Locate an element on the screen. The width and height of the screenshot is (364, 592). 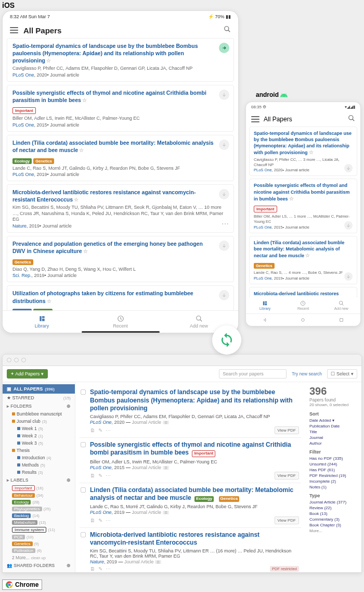
sort-option: Title is located at coordinates (333, 432).